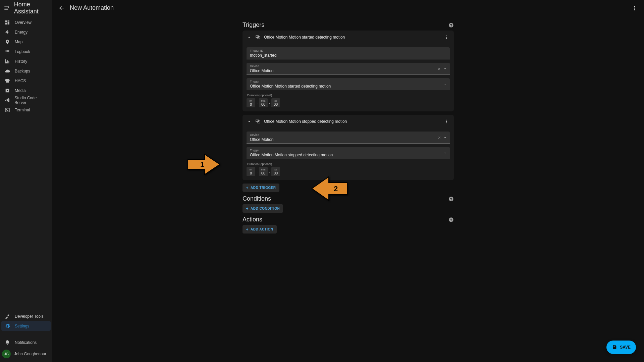 Image resolution: width=644 pixels, height=362 pixels. Describe the element at coordinates (348, 71) in the screenshot. I see `trigger-card: Office Motion Motion started detecting m…` at that location.